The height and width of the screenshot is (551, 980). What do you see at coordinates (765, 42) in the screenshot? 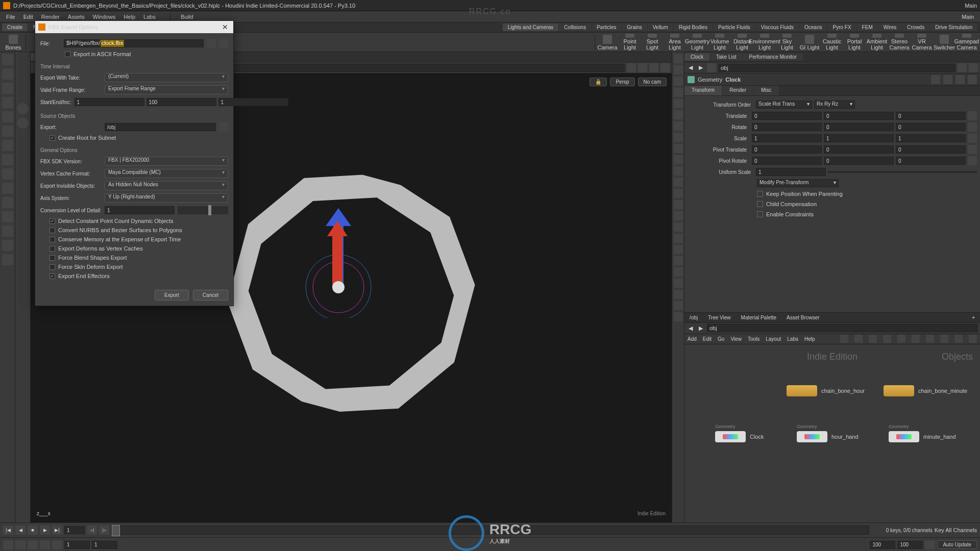
I see `tool: Environment Light` at bounding box center [765, 42].